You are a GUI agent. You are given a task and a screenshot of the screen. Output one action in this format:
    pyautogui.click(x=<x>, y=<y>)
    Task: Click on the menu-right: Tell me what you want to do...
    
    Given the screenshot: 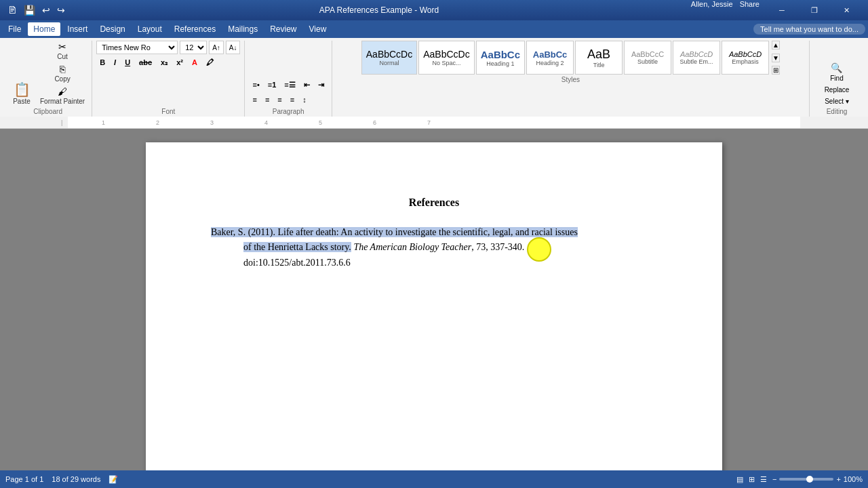 What is the action you would take?
    pyautogui.click(x=810, y=29)
    